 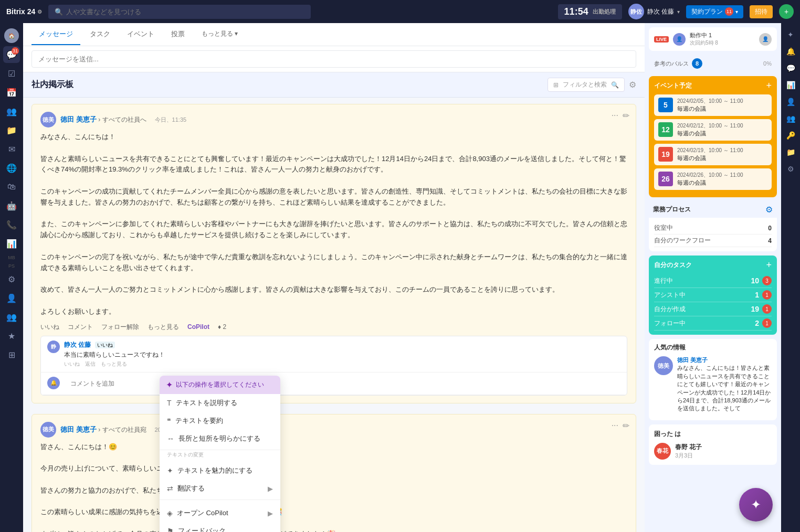 I want to click on context-menu-pros-cons: ↔ 長所と短所を明らかにする, so click(x=220, y=439).